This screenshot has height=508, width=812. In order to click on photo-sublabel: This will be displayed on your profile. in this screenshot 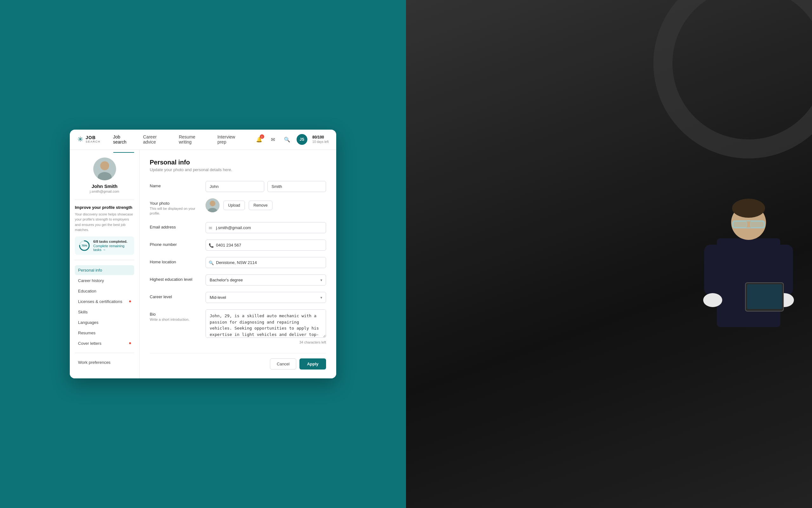, I will do `click(175, 211)`.